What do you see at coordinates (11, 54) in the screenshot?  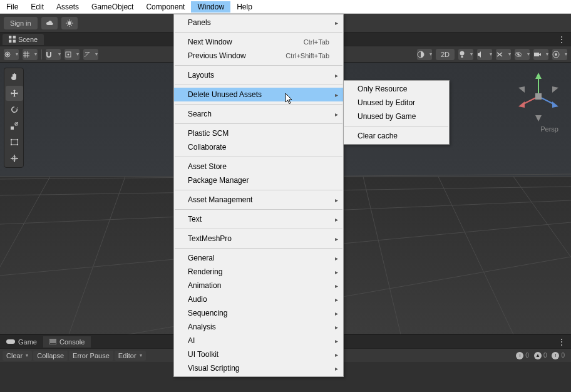 I see `tool-handle-dropdown` at bounding box center [11, 54].